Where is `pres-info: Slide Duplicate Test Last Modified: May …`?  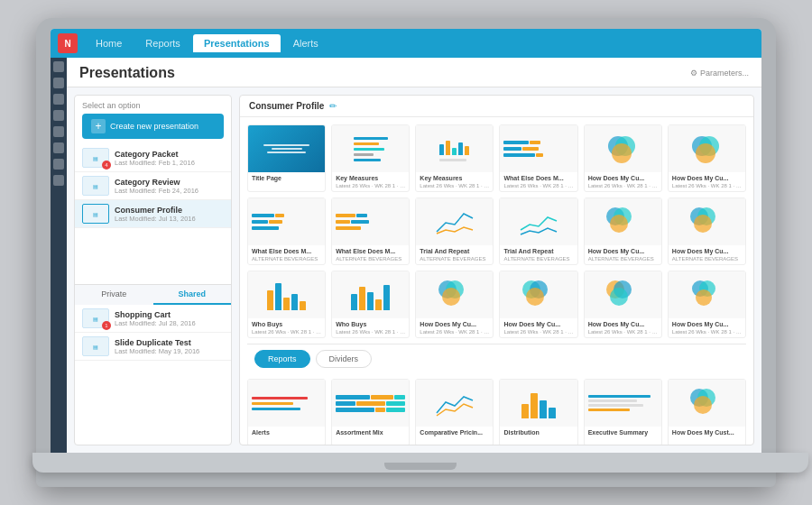
pres-info: Slide Duplicate Test Last Modified: May … is located at coordinates (170, 346).